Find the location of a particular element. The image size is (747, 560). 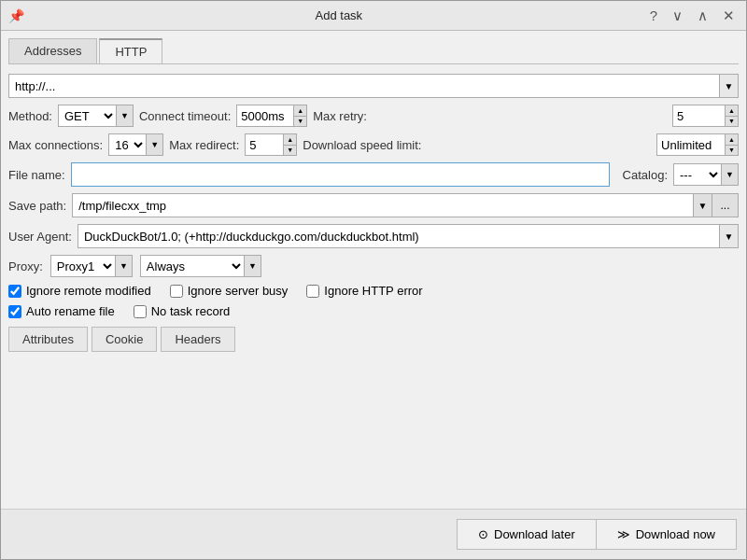

title-bar: 📌 Add task ? ∨ ∧ ✕ is located at coordinates (374, 16).